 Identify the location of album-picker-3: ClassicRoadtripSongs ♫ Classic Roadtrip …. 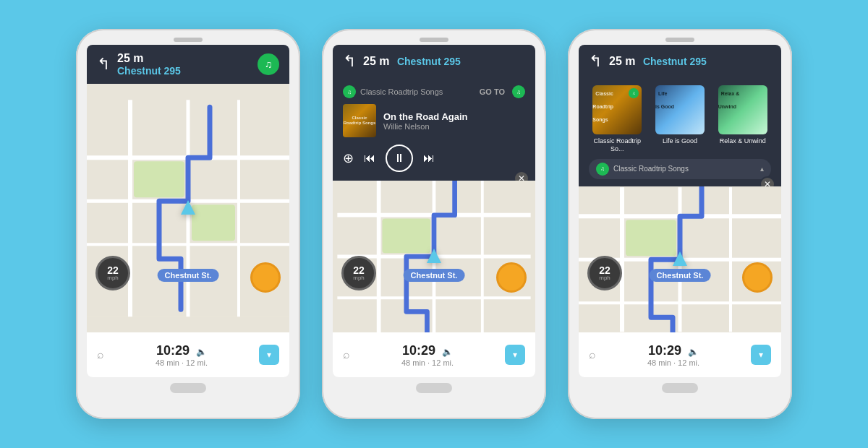
(680, 132).